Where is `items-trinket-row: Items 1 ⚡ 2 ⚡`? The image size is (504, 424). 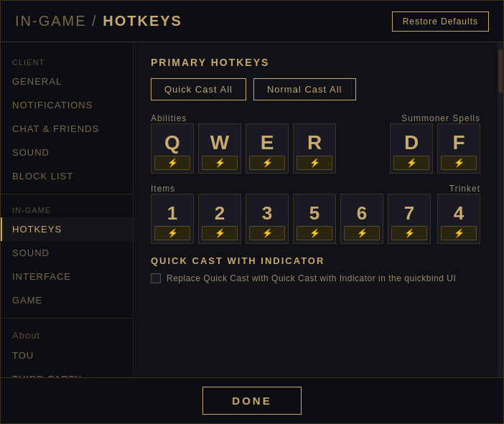
items-trinket-row: Items 1 ⚡ 2 ⚡ is located at coordinates (316, 214).